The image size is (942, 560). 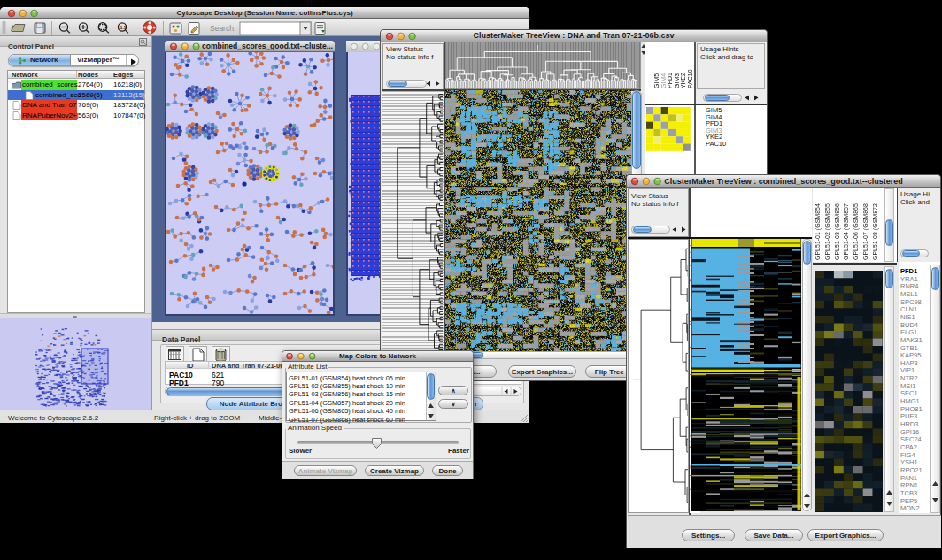 What do you see at coordinates (124, 28) in the screenshot?
I see `svg-text: 1:1` at bounding box center [124, 28].